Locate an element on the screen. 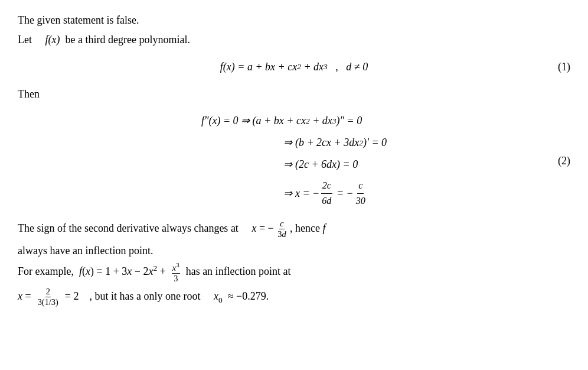 The height and width of the screenshot is (370, 588). equation-1-block: f(x) = a + bx + cx2 + dx3 , d ≠ 0 (1) is located at coordinates (294, 67).